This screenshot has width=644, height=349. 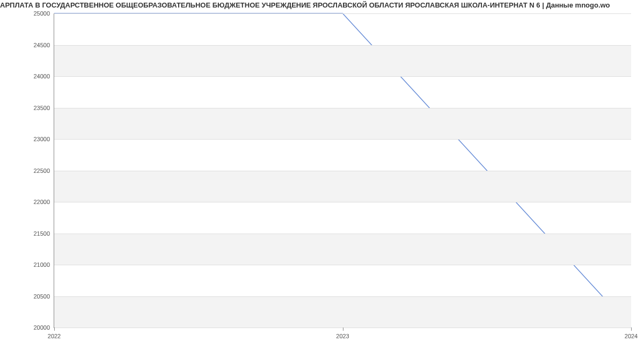 What do you see at coordinates (26, 202) in the screenshot?
I see `y-tick-label: 22000` at bounding box center [26, 202].